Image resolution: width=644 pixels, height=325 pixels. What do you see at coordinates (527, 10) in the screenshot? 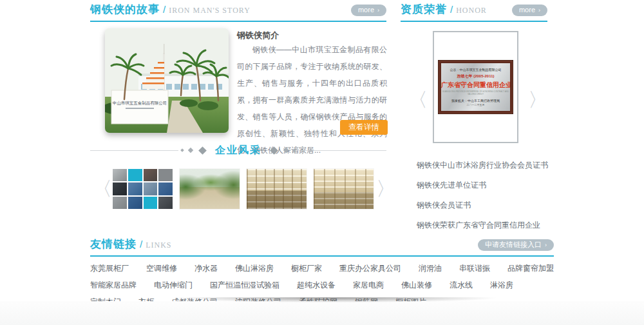
I see `honor-more-label: more` at bounding box center [527, 10].